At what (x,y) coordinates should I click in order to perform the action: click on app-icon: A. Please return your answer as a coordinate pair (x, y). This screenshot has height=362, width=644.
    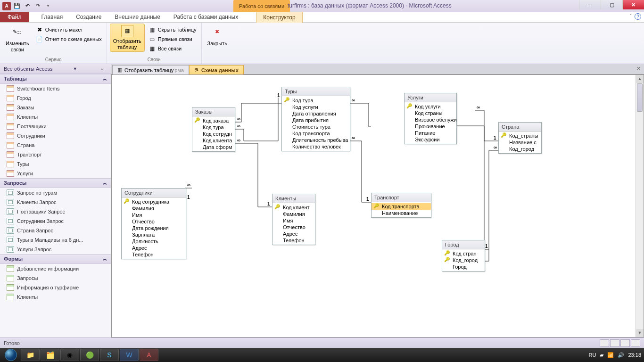
    Looking at the image, I should click on (7, 6).